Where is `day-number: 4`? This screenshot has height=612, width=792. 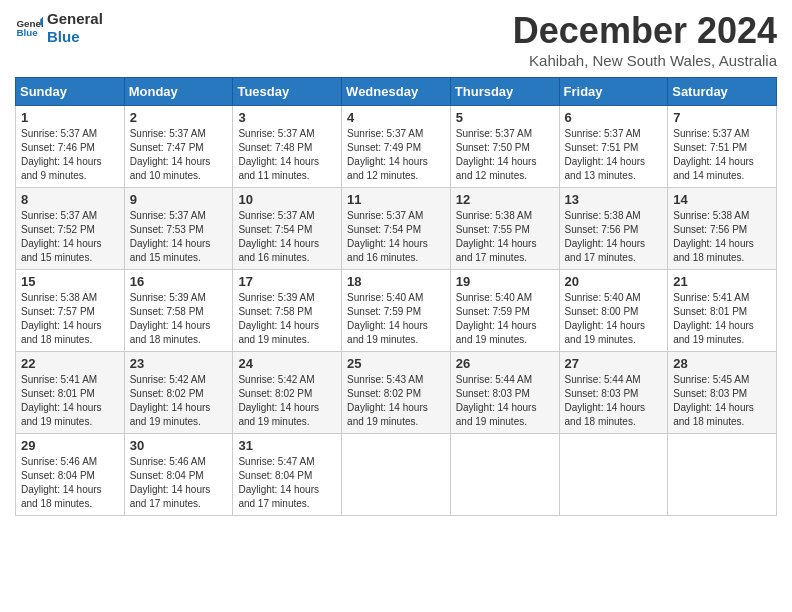
day-number: 4 is located at coordinates (396, 118).